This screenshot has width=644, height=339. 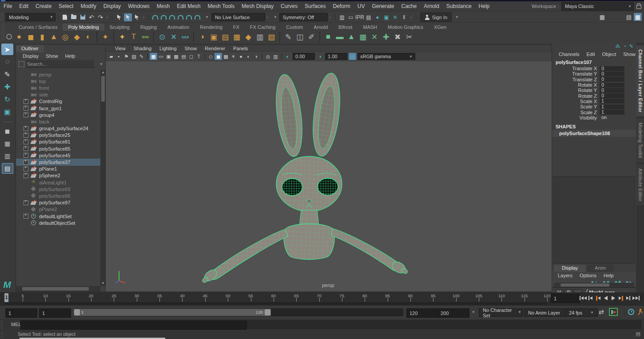 What do you see at coordinates (632, 47) in the screenshot?
I see `curve-pencil-icon: ✎` at bounding box center [632, 47].